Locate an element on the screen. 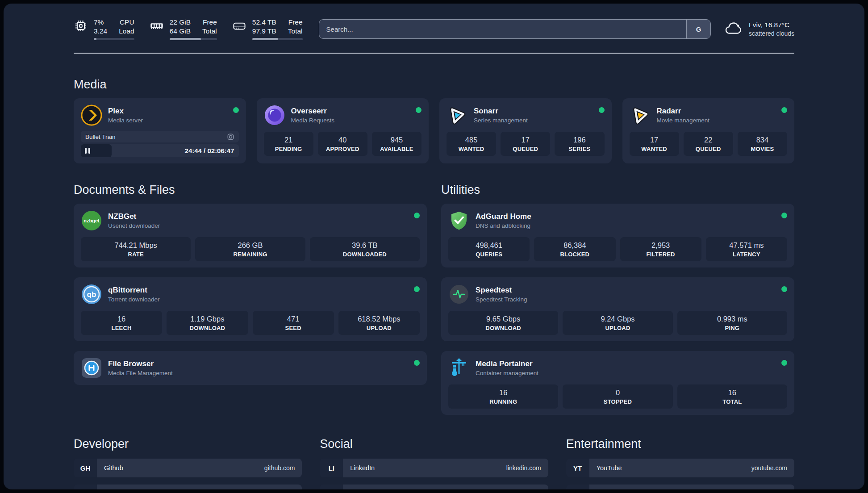 This screenshot has height=493, width=868. stat-label: RATE is located at coordinates (136, 255).